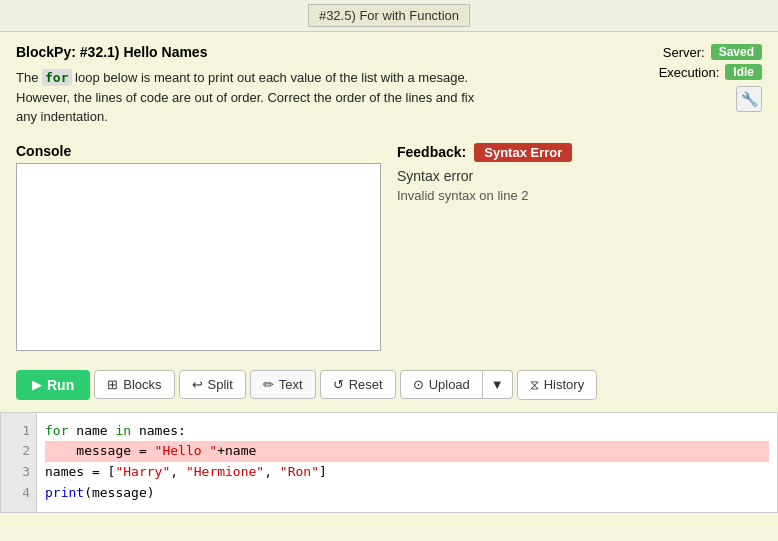 The width and height of the screenshot is (778, 541). Describe the element at coordinates (220, 384) in the screenshot. I see `split-label: Split` at that location.